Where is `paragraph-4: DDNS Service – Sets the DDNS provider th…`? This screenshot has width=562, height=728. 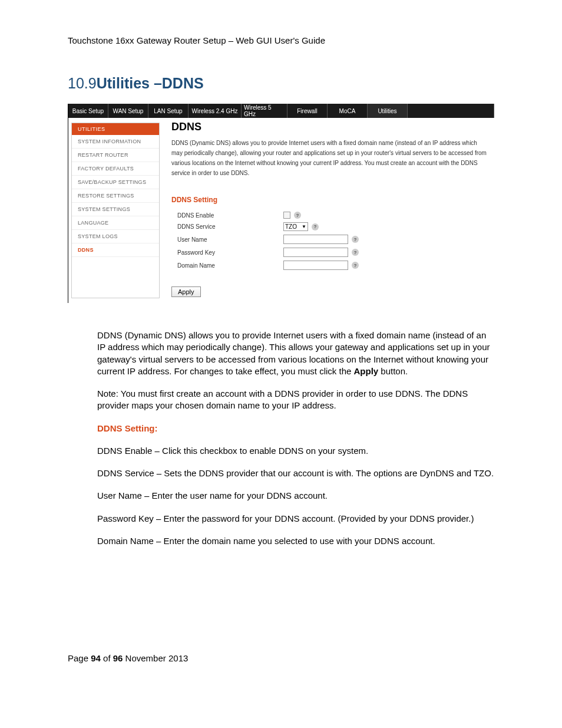
paragraph-4: DDNS Service – Sets the DDNS provider th… is located at coordinates (296, 473).